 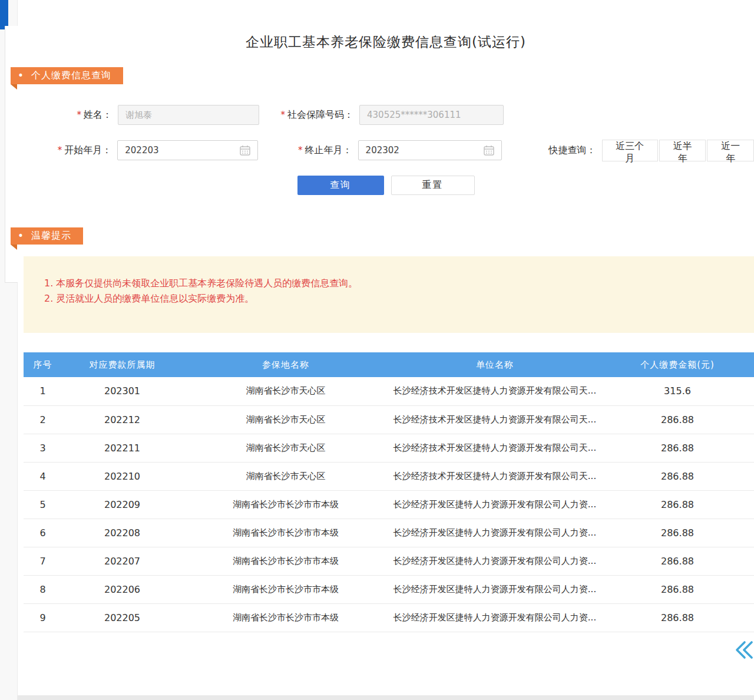 I want to click on form-buttons-row: 查询 重置, so click(x=386, y=185).